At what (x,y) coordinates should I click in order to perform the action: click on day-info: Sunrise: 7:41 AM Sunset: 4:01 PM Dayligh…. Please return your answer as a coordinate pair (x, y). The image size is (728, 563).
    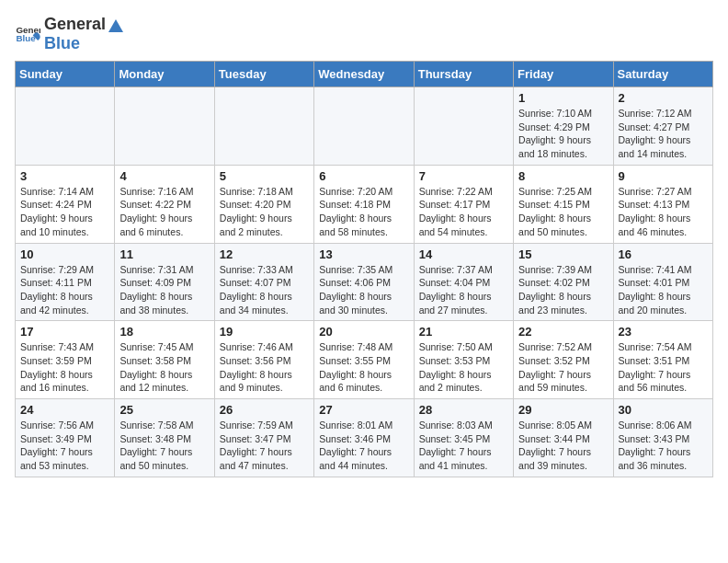
    Looking at the image, I should click on (664, 291).